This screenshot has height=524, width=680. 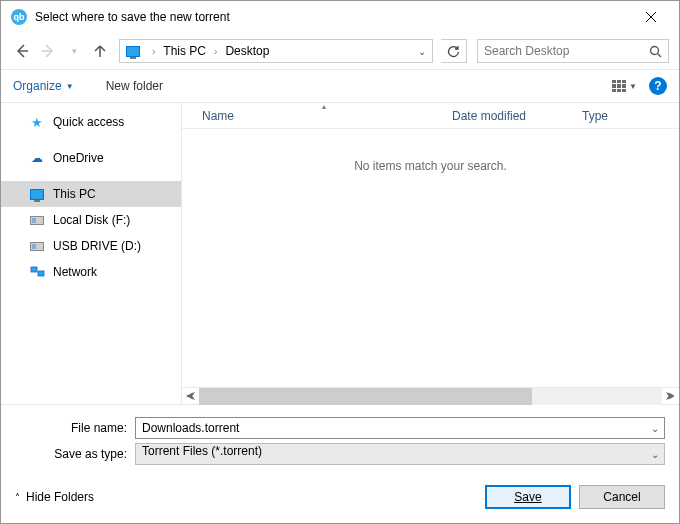 I want to click on cloud-icon: ☁, so click(x=37, y=158).